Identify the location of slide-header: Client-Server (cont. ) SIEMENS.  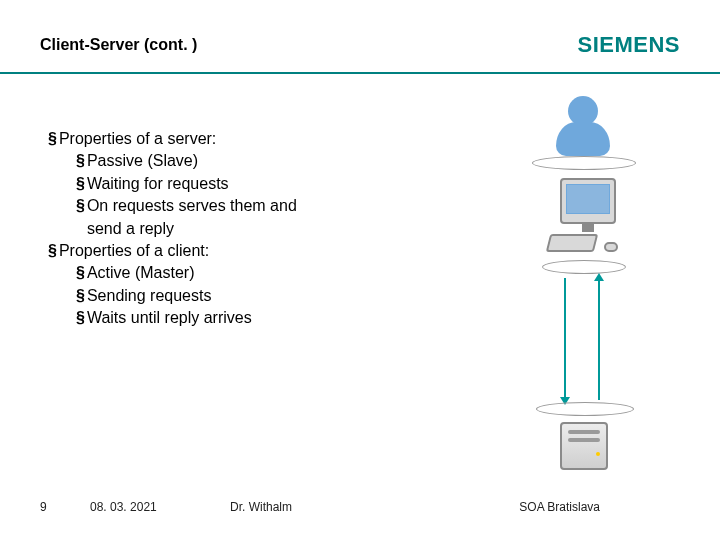
(360, 45).